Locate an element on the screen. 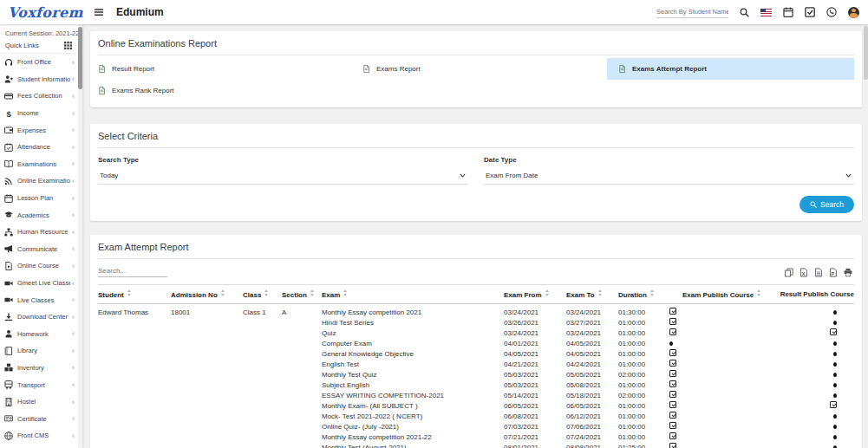 This screenshot has height=448, width=868. column-header-exam: Exam is located at coordinates (413, 295).